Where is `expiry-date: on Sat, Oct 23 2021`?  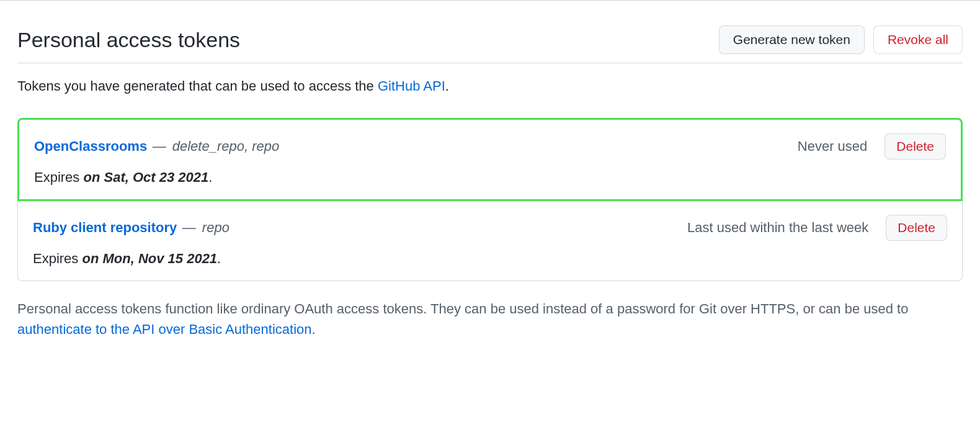
expiry-date: on Sat, Oct 23 2021 is located at coordinates (146, 177).